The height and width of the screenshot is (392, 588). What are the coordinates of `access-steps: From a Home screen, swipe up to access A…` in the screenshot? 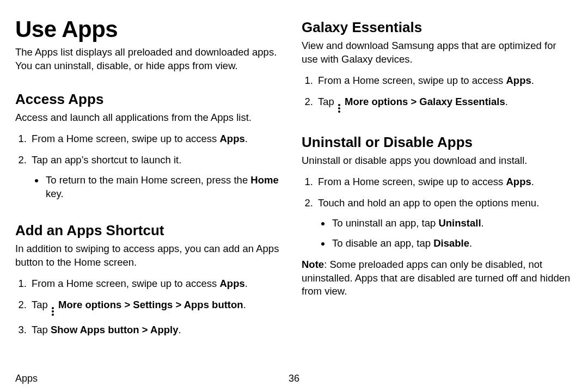 It's located at (151, 170).